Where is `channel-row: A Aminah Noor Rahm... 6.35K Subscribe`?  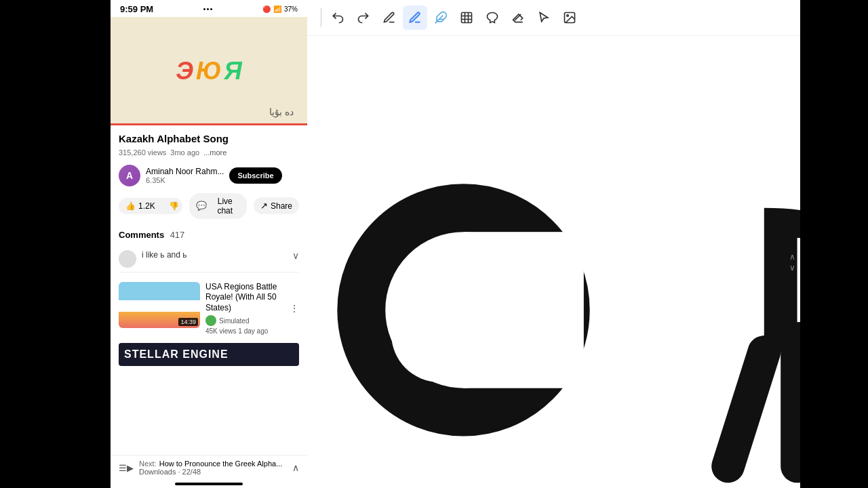 channel-row: A Aminah Noor Rahm... 6.35K Subscribe is located at coordinates (209, 176).